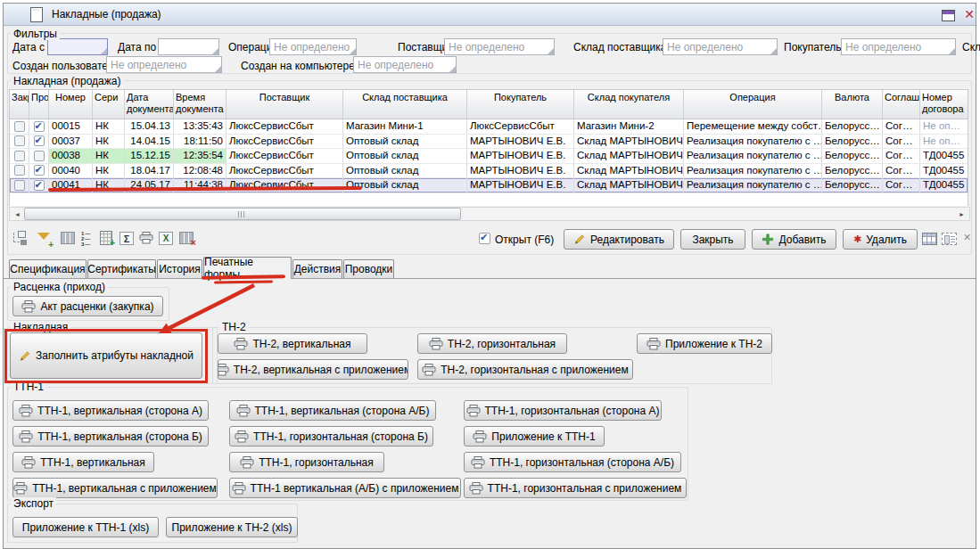 Image resolution: width=980 pixels, height=549 pixels. I want to click on table-header-row: Закр Про Номер Сери Дата документа Время…, so click(489, 105).